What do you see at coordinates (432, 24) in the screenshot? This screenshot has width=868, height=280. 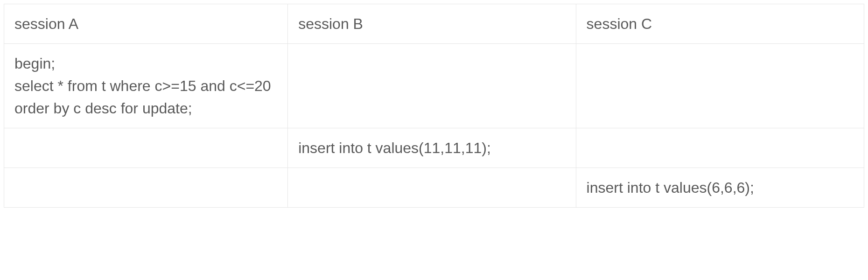 I see `header-session-b: session B` at bounding box center [432, 24].